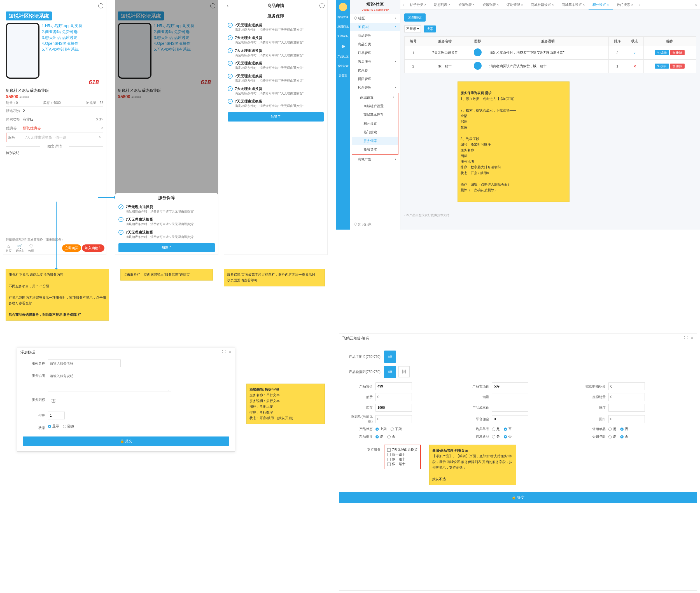 The width and height of the screenshot is (700, 593). What do you see at coordinates (375, 18) in the screenshot?
I see `nav-community: ◇ 社区‹` at bounding box center [375, 18].